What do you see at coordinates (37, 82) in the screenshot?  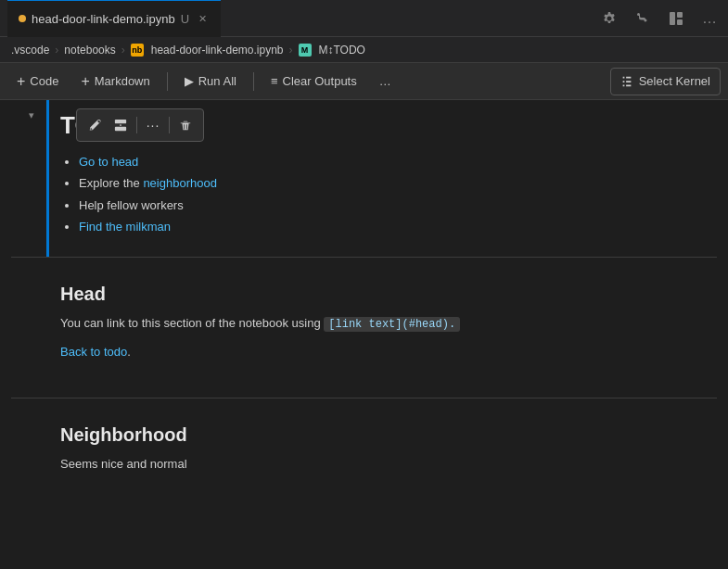 I see `add-code-button: + Code` at bounding box center [37, 82].